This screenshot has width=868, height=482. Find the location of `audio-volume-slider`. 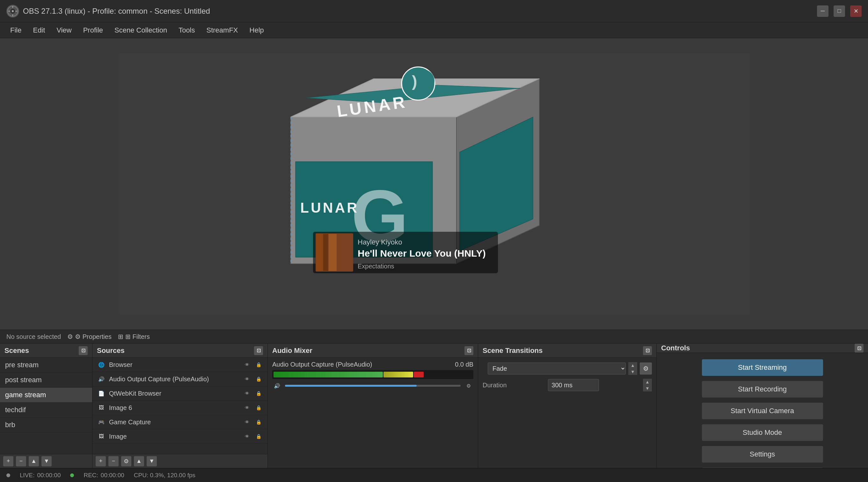

audio-volume-slider is located at coordinates (373, 386).